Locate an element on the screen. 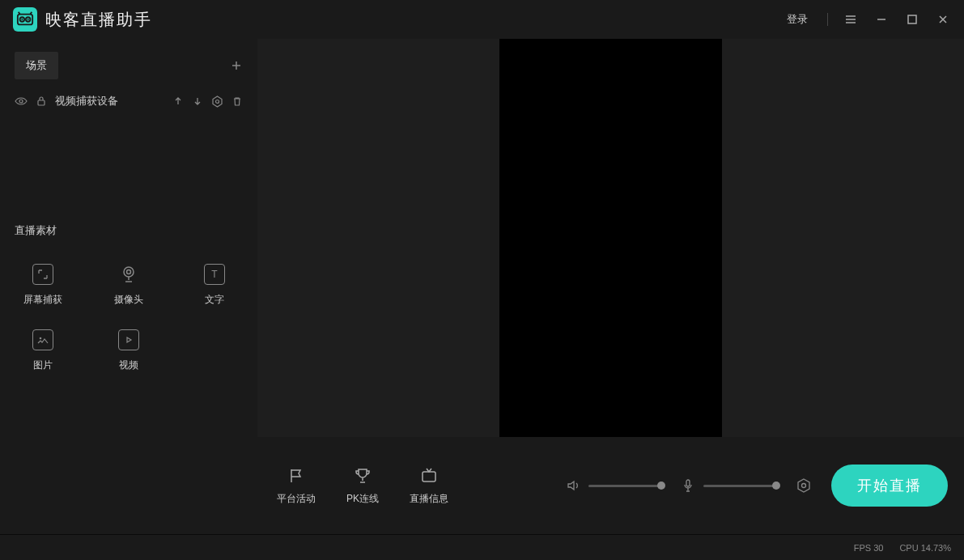  source-label: 视频 is located at coordinates (129, 366).